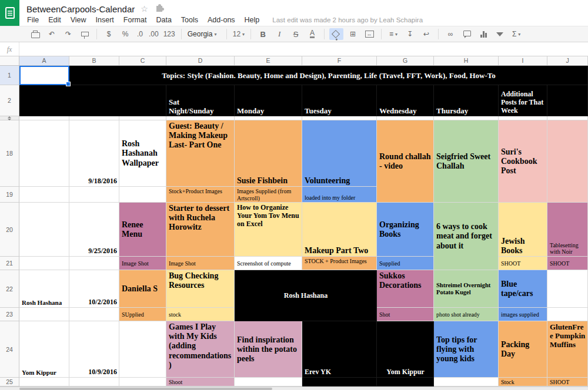 The height and width of the screenshot is (390, 588). I want to click on cell-G21: Supplied, so click(406, 263).